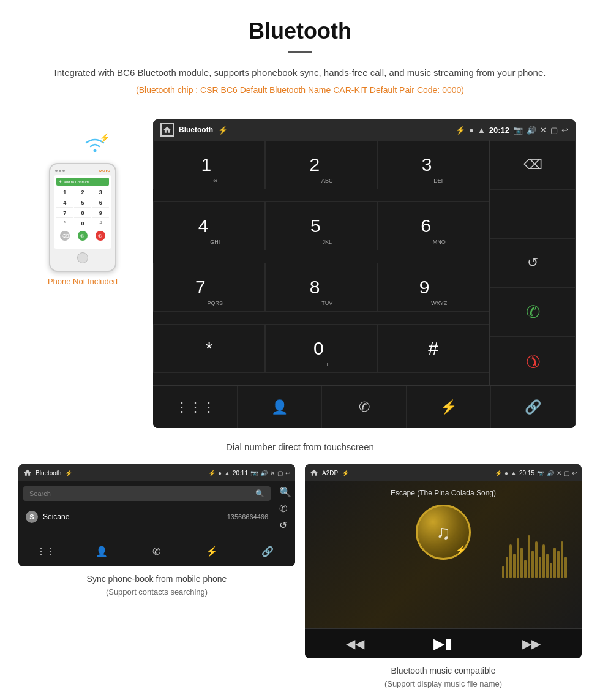  What do you see at coordinates (101, 551) in the screenshot?
I see `pb-nav-contacts: 👤` at bounding box center [101, 551].